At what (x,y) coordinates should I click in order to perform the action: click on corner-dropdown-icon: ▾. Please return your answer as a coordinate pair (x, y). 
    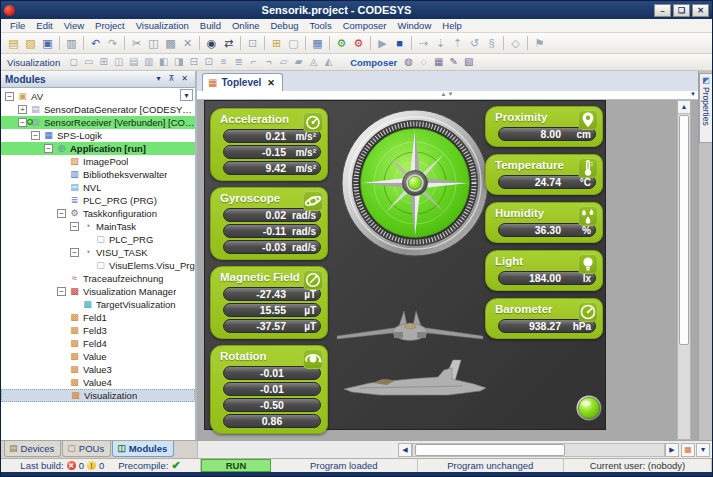
    Looking at the image, I should click on (703, 450).